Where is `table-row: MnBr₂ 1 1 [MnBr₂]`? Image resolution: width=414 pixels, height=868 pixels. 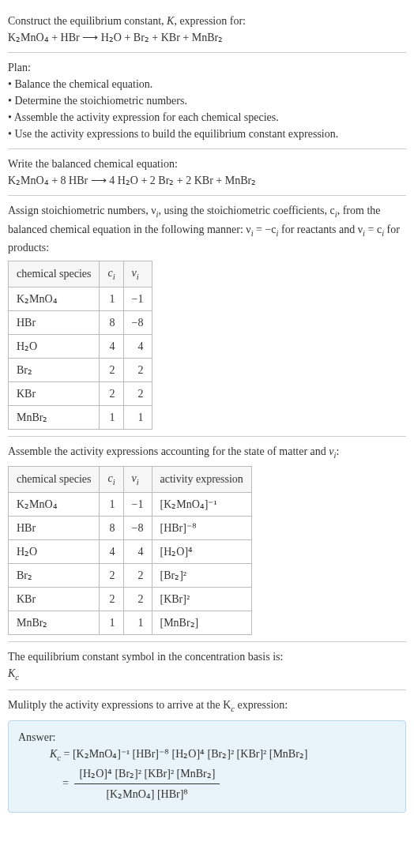 table-row: MnBr₂ 1 1 [MnBr₂] is located at coordinates (130, 622).